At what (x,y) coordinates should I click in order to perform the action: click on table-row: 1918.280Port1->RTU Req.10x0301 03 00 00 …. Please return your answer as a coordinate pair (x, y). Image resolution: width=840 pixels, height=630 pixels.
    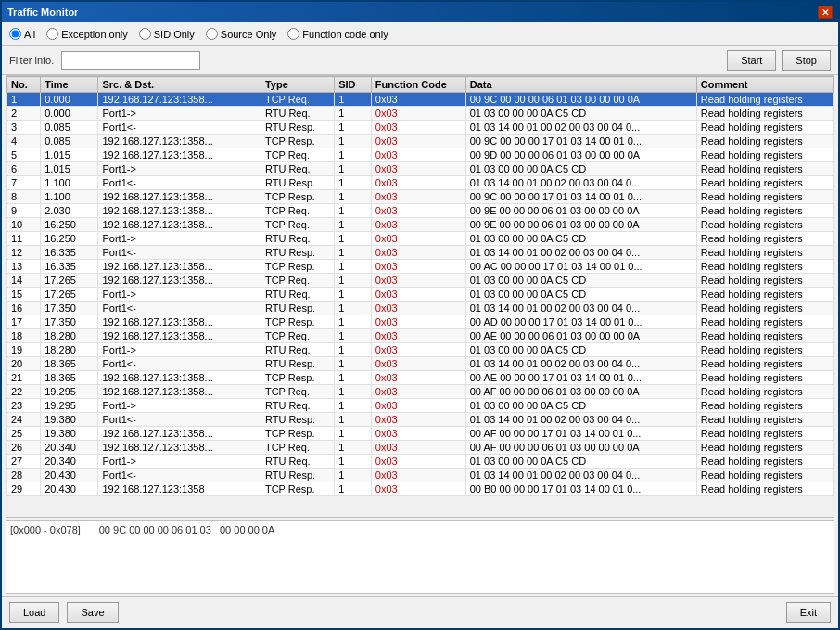
    Looking at the image, I should click on (421, 351).